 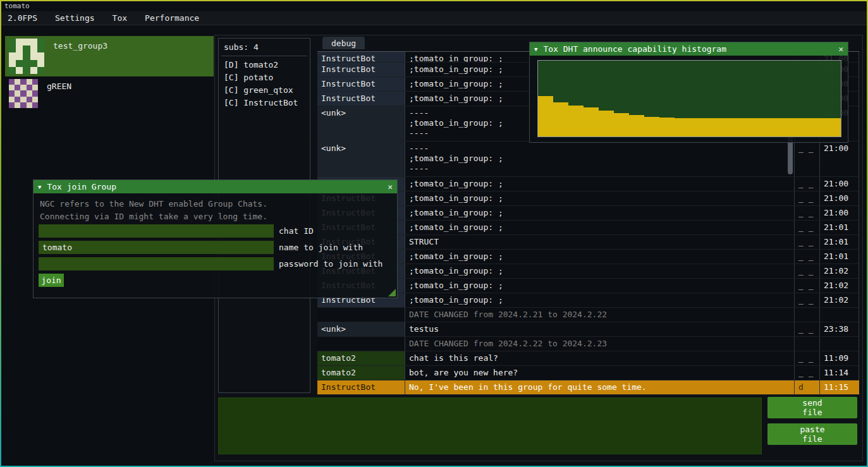 What do you see at coordinates (211, 248) in the screenshot?
I see `join-field-row: name to join with` at bounding box center [211, 248].